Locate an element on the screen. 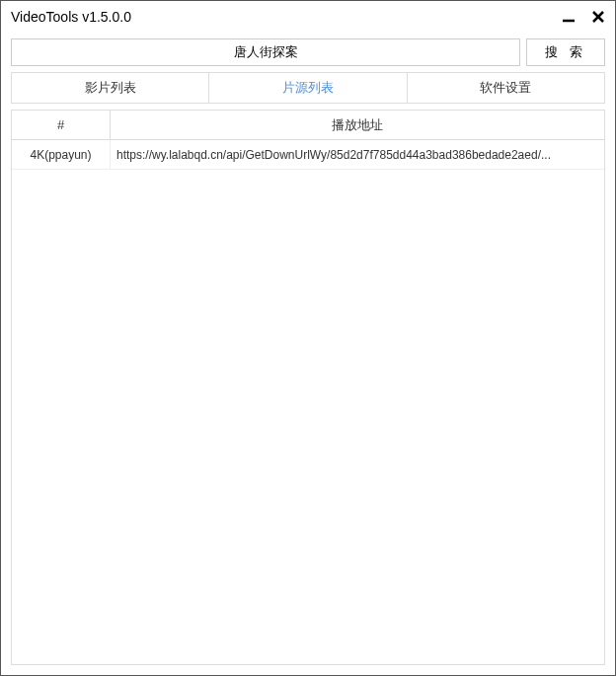  window-title: VideoTools v1.5.0.0 is located at coordinates (285, 17).